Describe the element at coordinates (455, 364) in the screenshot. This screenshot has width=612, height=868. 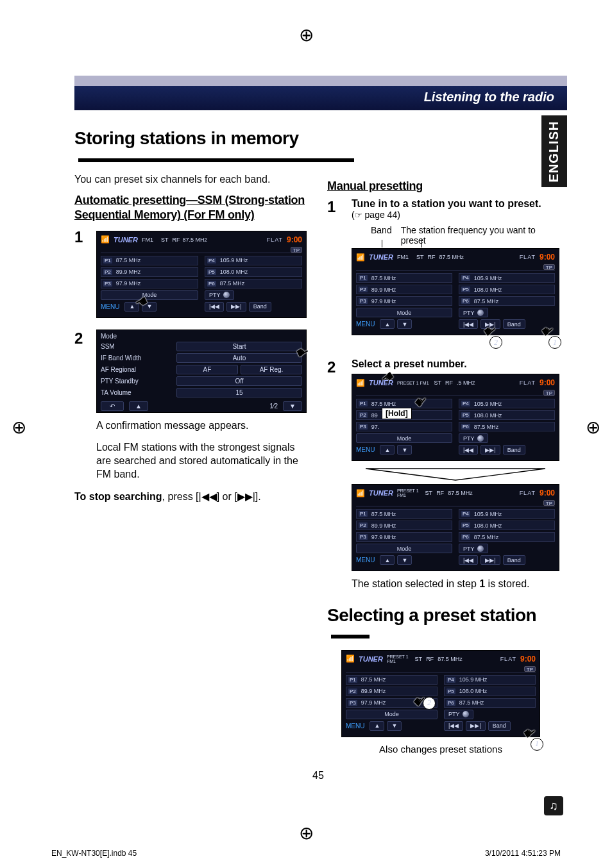
I see `manual-step2-title: Select a preset number.` at that location.